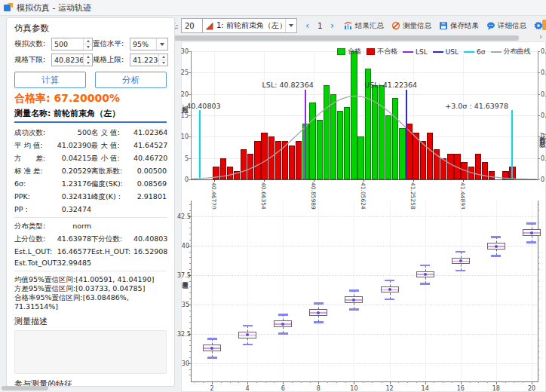  I want to click on sigma-low-label: : 40.40803, so click(201, 106).